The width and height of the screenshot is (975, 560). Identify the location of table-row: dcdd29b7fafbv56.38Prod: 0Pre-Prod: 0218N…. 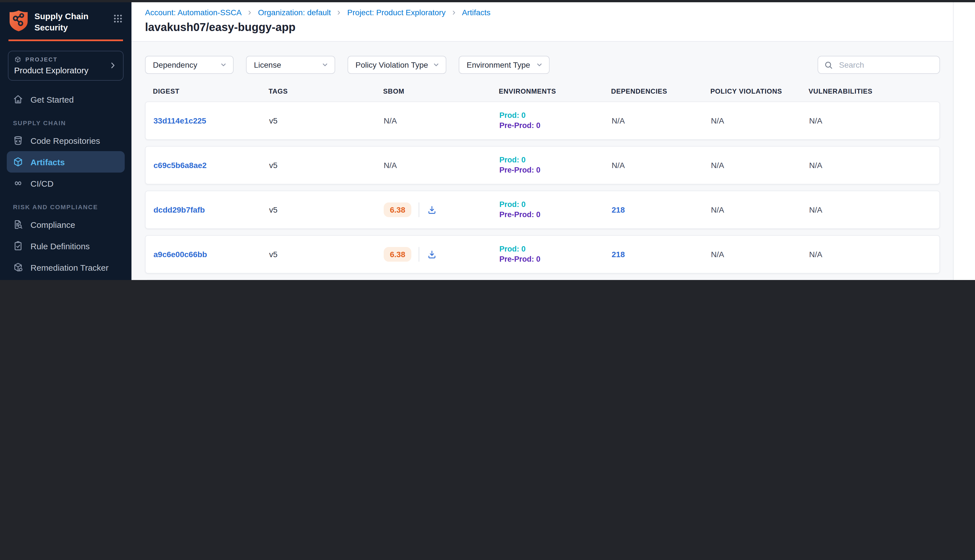
(543, 210).